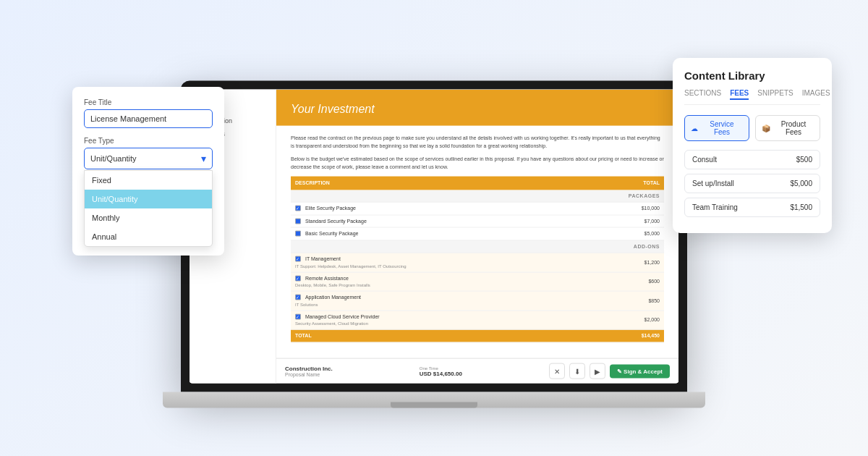 The image size is (868, 456). Describe the element at coordinates (788, 128) in the screenshot. I see `product-fees-button: 📦 Product Fees` at that location.